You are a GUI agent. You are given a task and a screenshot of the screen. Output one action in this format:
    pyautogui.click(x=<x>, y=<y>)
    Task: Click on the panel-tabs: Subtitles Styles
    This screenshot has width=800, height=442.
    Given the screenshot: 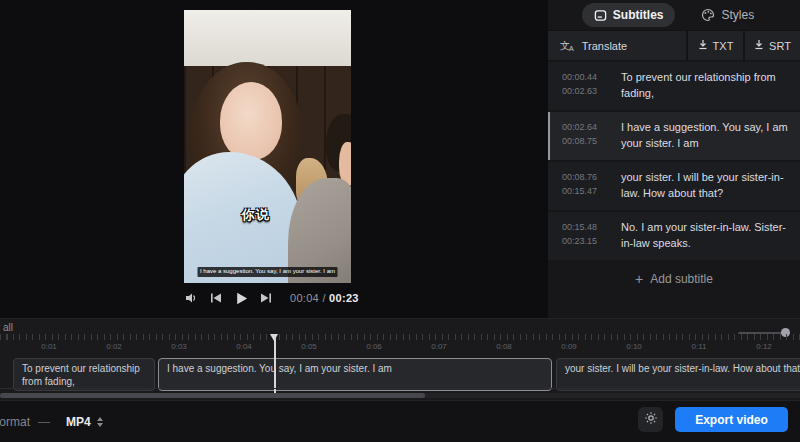 What is the action you would take?
    pyautogui.click(x=674, y=15)
    